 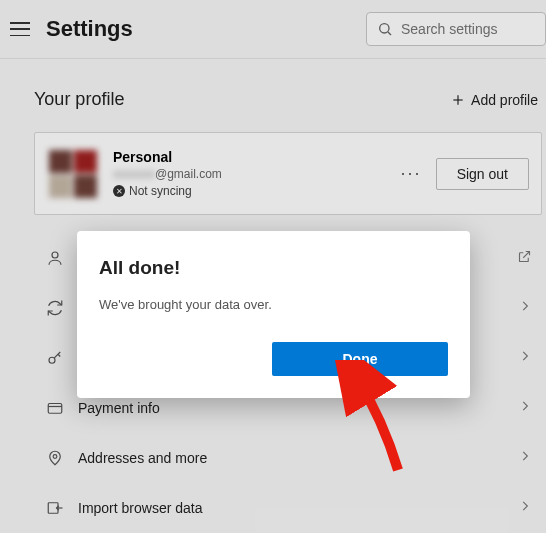 I want to click on row-import: Import browser data, so click(x=289, y=508).